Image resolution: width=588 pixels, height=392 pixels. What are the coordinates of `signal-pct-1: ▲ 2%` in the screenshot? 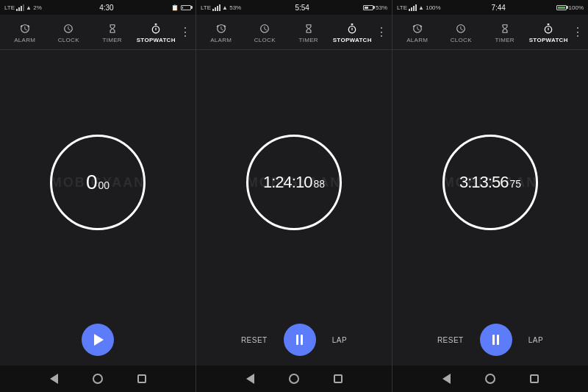 It's located at (34, 7).